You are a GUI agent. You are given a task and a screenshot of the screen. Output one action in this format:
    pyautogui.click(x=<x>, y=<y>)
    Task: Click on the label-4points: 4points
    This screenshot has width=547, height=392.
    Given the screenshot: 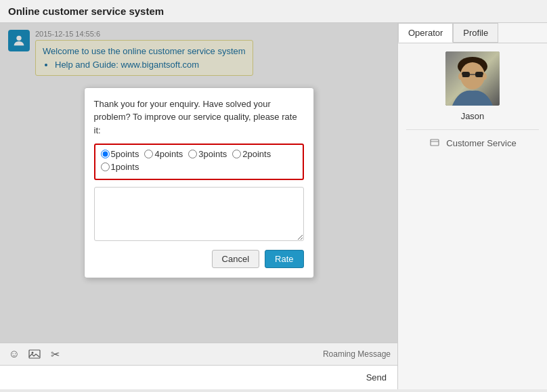 What is the action you would take?
    pyautogui.click(x=169, y=154)
    